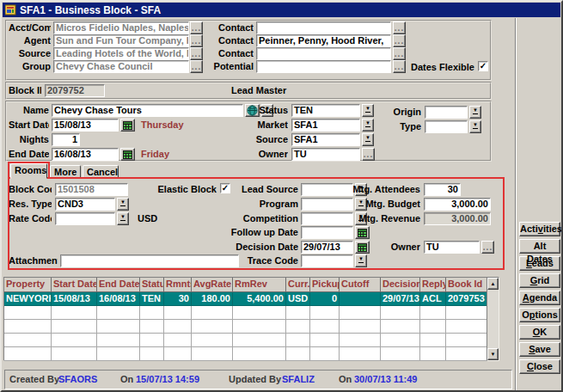  What do you see at coordinates (85, 126) in the screenshot?
I see `start-date-field: 15/08/13` at bounding box center [85, 126].